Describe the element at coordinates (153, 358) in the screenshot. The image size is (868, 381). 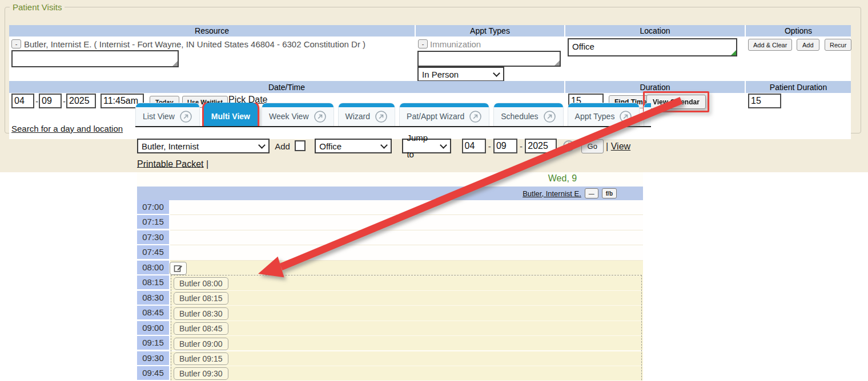
I see `time-label: 09:30` at that location.